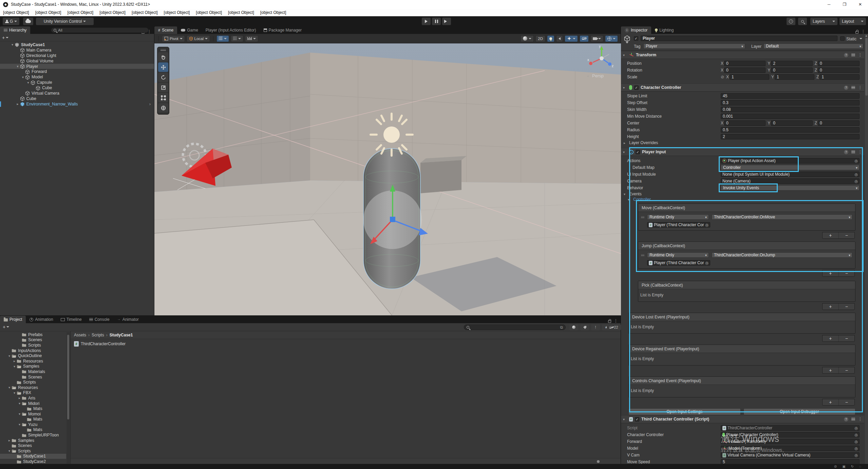  What do you see at coordinates (837, 70) in the screenshot?
I see `rotation-z: Z0` at bounding box center [837, 70].